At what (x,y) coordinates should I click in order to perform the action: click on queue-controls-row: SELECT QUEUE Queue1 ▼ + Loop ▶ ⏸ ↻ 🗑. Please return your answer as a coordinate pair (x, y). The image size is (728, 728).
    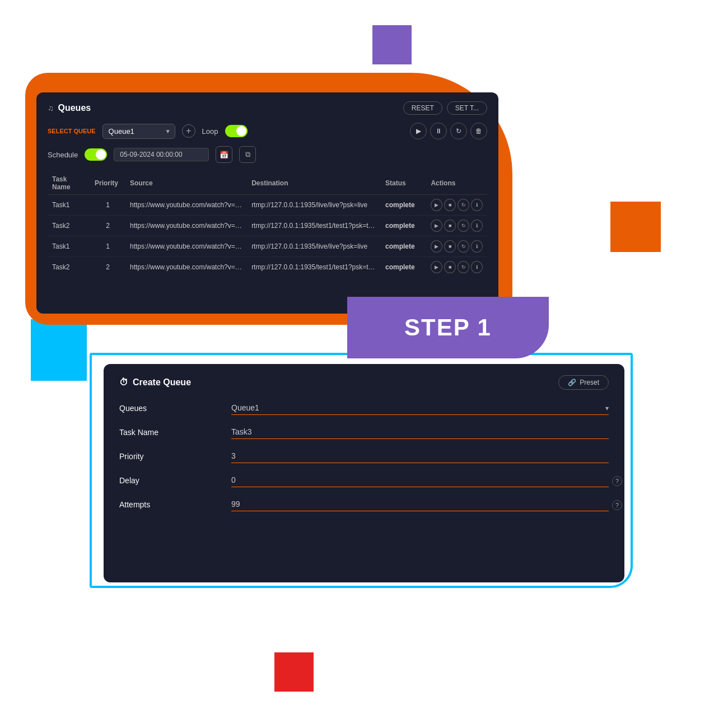
    Looking at the image, I should click on (268, 131).